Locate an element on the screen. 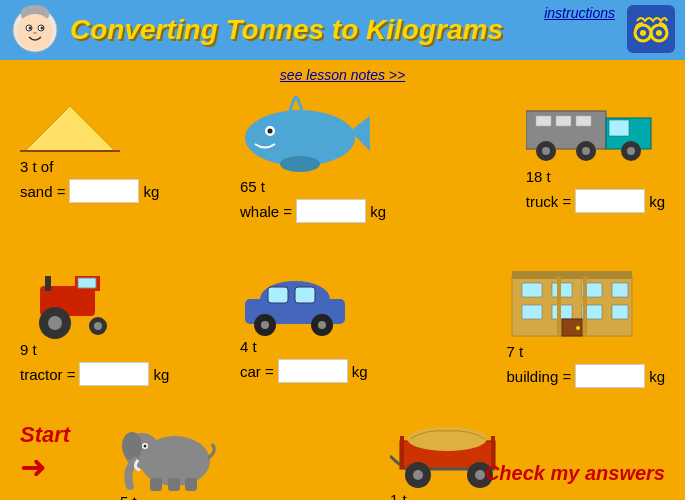  truck-label: truck = is located at coordinates (548, 202).